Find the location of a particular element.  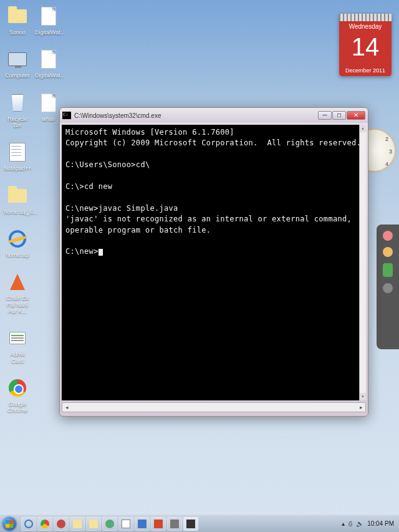

ppt-icon is located at coordinates (158, 524).